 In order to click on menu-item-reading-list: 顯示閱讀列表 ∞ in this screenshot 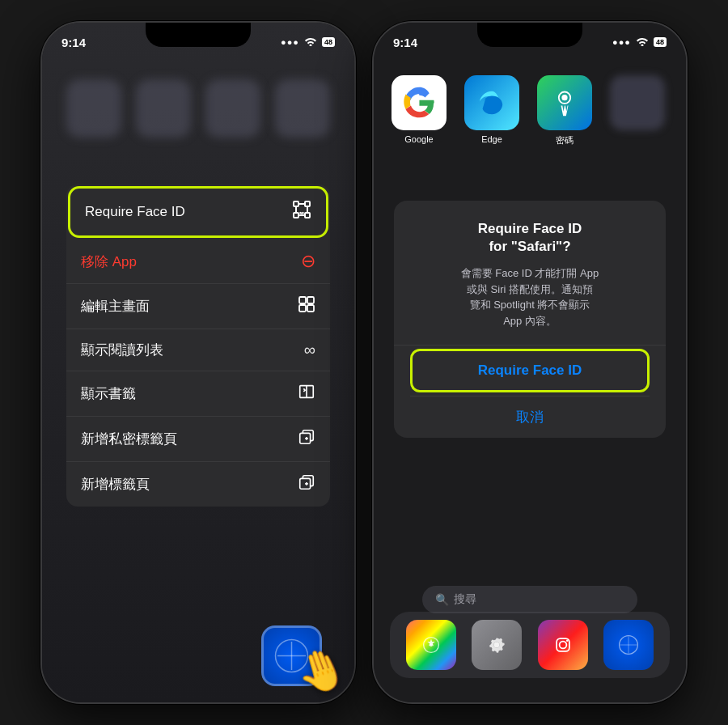, I will do `click(198, 350)`.